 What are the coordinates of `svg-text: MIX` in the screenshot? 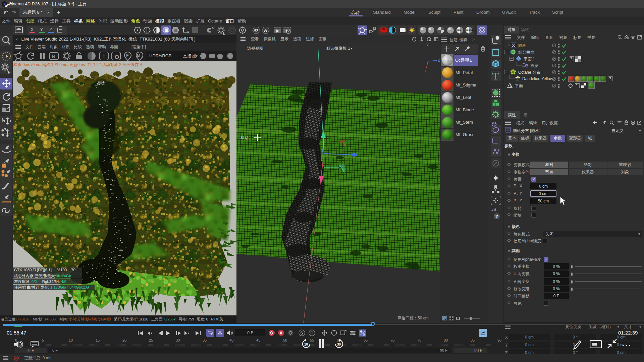 It's located at (459, 30).